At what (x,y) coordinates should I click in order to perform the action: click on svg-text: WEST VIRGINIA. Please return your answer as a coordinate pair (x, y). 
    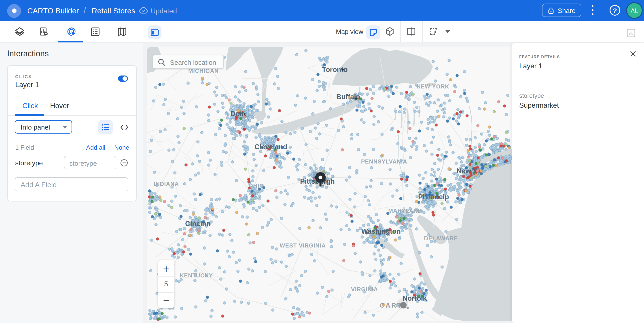
    Looking at the image, I should click on (303, 245).